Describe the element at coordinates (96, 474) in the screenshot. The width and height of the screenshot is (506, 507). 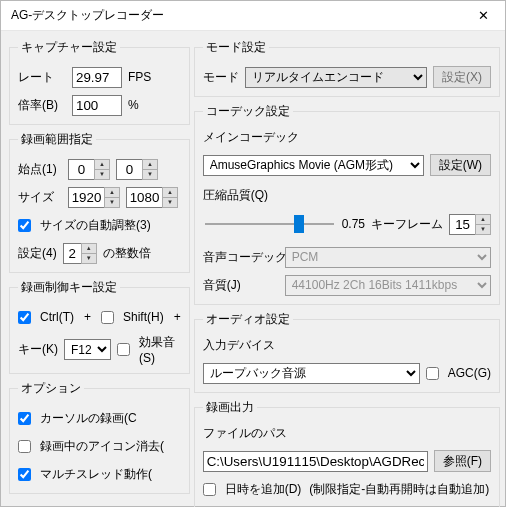
I see `multithread-label: マルチスレッド動作(` at that location.